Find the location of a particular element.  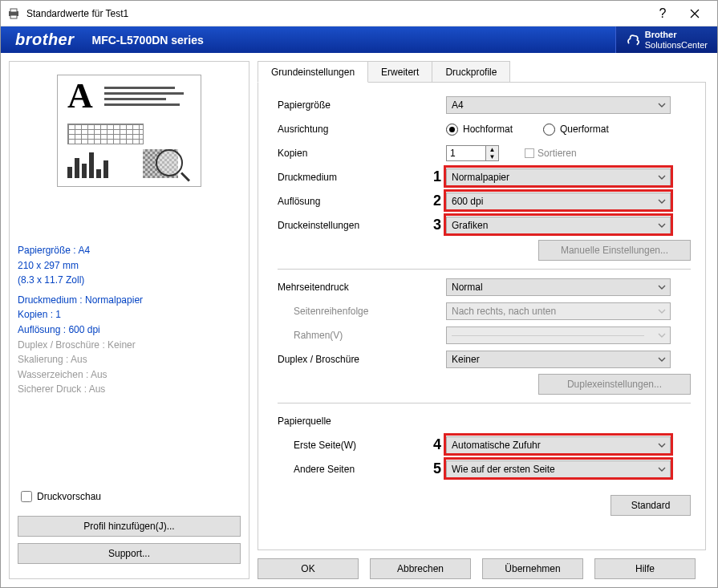

brand-logo: brother is located at coordinates (45, 40).